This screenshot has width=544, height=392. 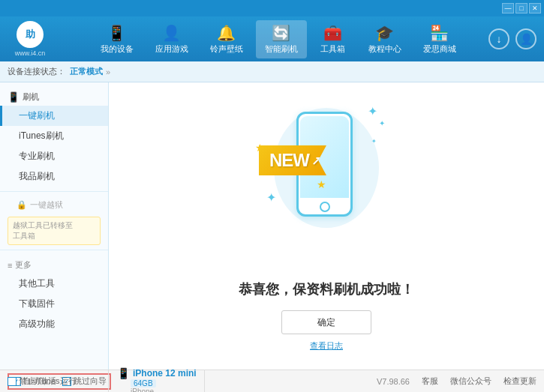 What do you see at coordinates (374, 141) in the screenshot?
I see `sparkle-3: ✦` at bounding box center [374, 141].